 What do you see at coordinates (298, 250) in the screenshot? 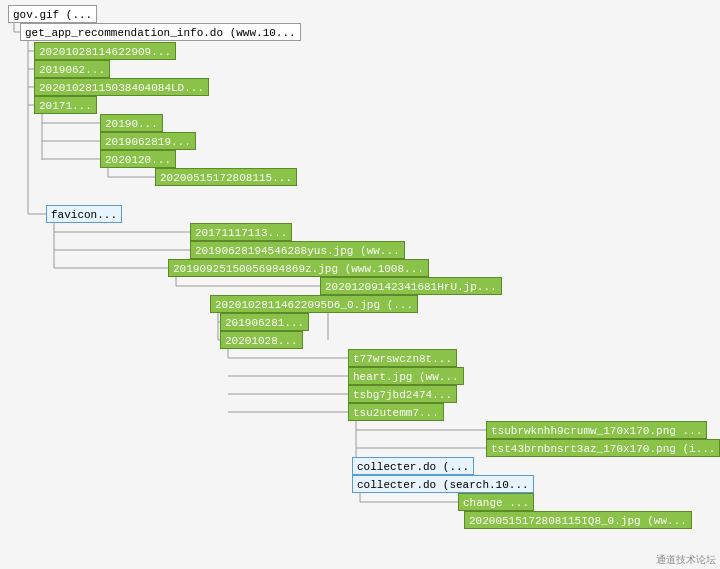
I see `tree-node: 20190628194546288yus.jpg (ww...` at bounding box center [298, 250].